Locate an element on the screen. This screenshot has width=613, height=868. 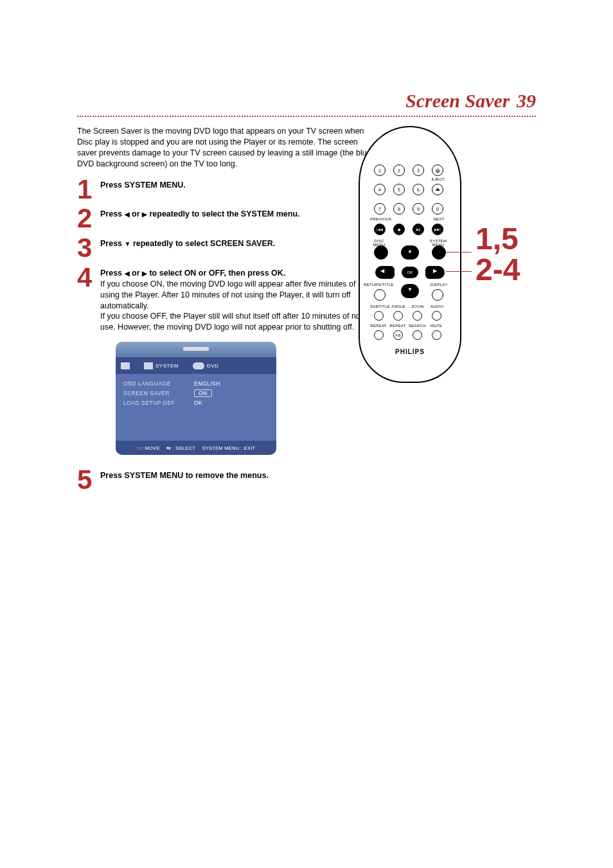
remote-dpad-up: ▲ is located at coordinates (410, 252).